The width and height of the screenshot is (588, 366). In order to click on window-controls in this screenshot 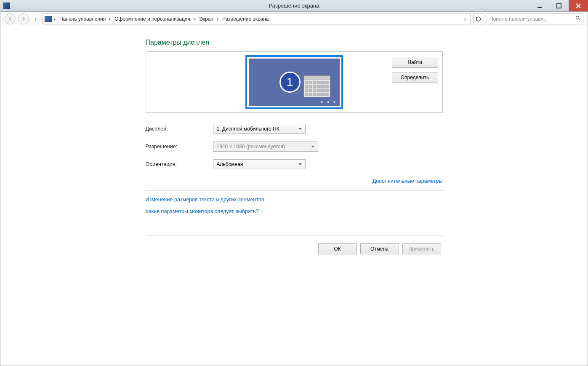, I will do `click(559, 6)`.